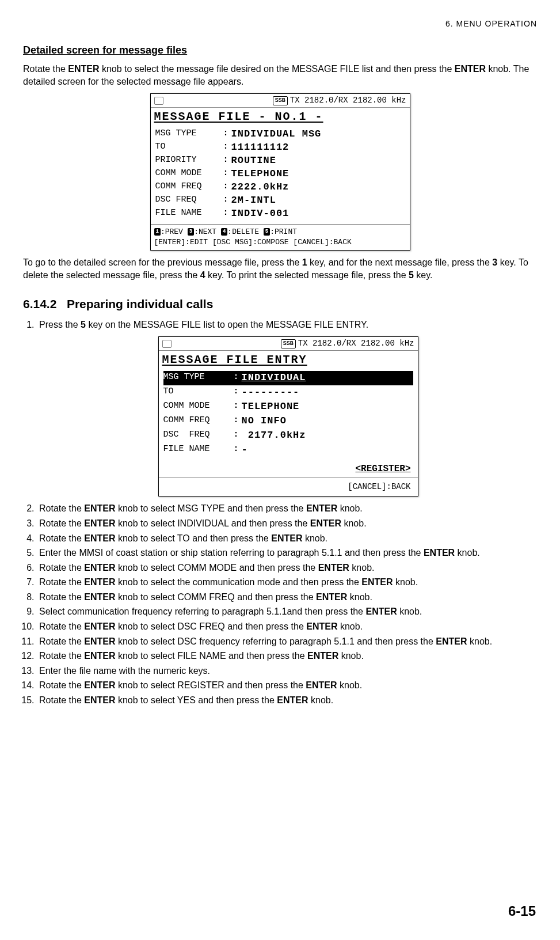 This screenshot has height=940, width=560. I want to click on lcd-message-file-detail: SSB TX 2182.0/RX 2182.00 kHz MESSAGE FIL…, so click(280, 172).